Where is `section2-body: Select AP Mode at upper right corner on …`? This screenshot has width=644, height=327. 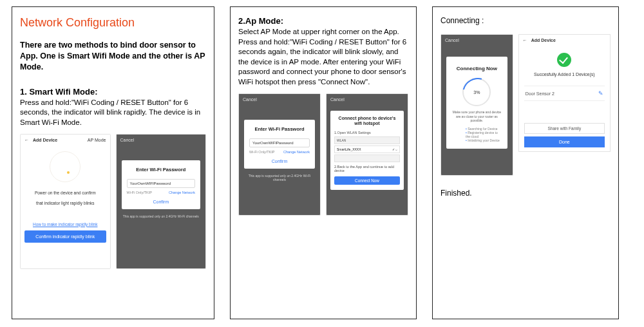
section2-body: Select AP Mode at upper right corner on … is located at coordinates (323, 57).